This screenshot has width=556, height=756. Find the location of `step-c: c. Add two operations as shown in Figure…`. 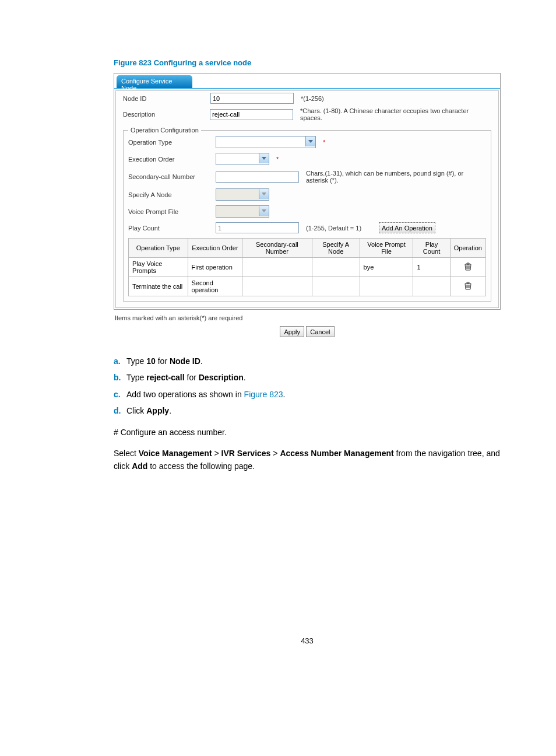

step-c: c. Add two operations as shown in Figure… is located at coordinates (314, 394).